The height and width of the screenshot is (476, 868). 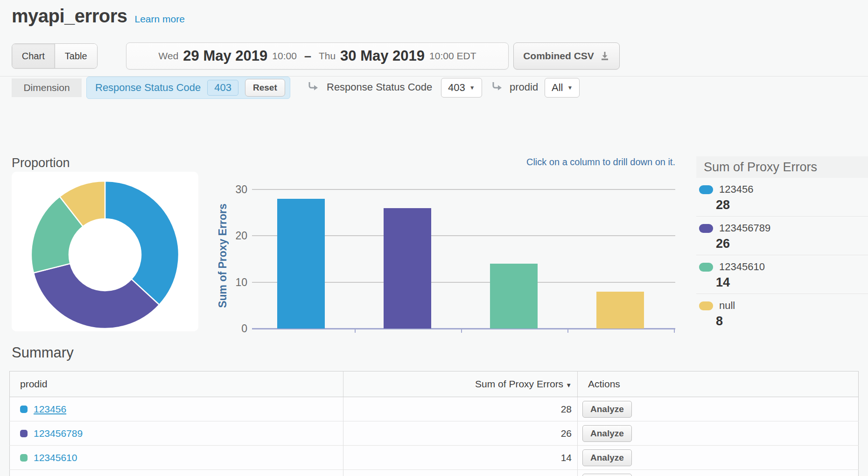 What do you see at coordinates (434, 473) in the screenshot?
I see `table-row-null: null8Analyze` at bounding box center [434, 473].